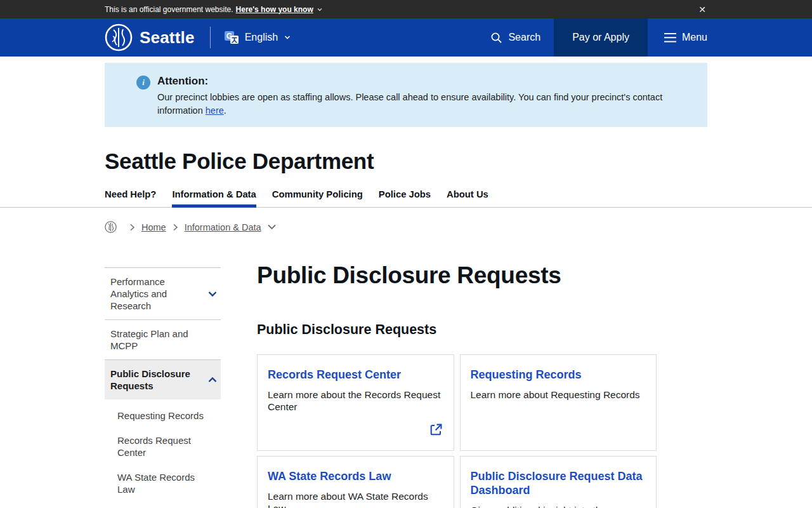 This screenshot has height=508, width=812. Describe the element at coordinates (457, 431) in the screenshot. I see `card-grid: Records Request Center Learn more about …` at that location.